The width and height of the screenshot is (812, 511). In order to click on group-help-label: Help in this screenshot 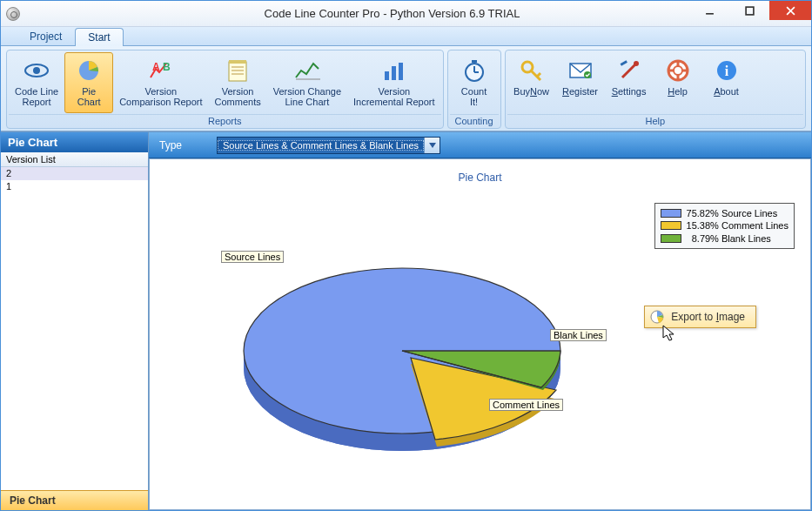, I will do `click(655, 121)`.